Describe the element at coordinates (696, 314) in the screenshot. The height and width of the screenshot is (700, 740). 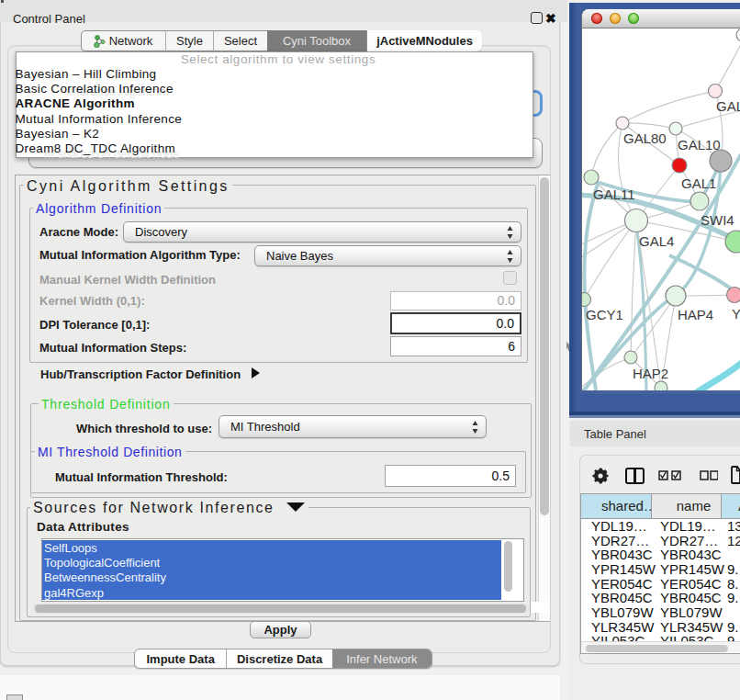
I see `svg-text: HAP4` at that location.